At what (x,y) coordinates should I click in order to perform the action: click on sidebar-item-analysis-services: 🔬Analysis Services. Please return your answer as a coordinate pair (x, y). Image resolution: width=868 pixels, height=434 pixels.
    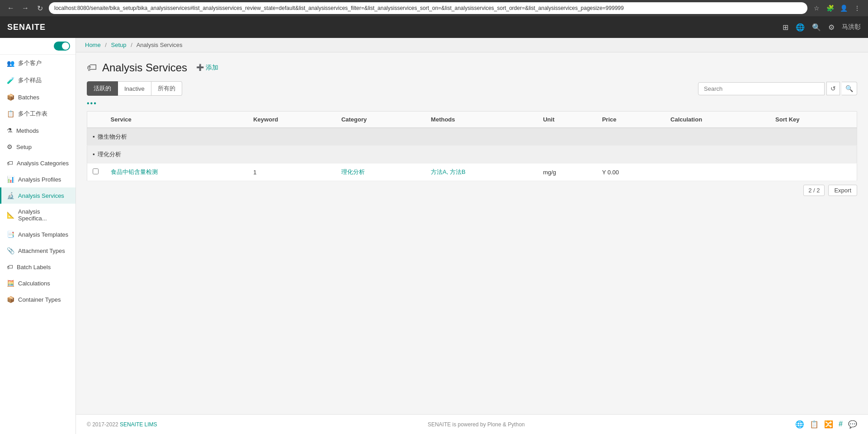
    Looking at the image, I should click on (38, 196).